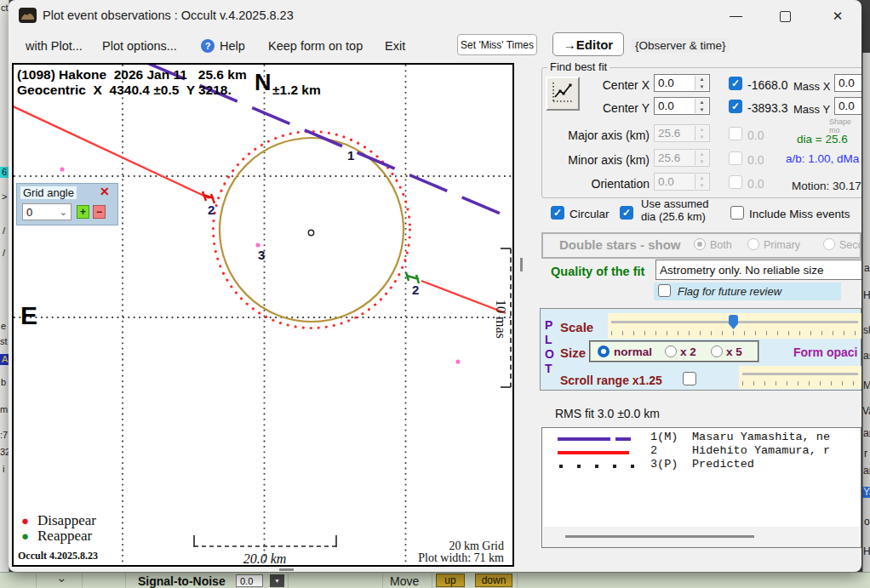  I want to click on maximize-button, so click(785, 17).